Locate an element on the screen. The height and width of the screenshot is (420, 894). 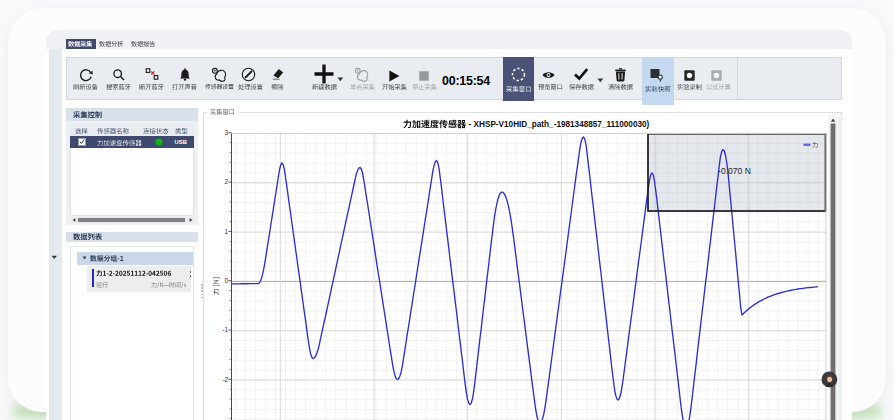
svg-text: 0 is located at coordinates (227, 280).